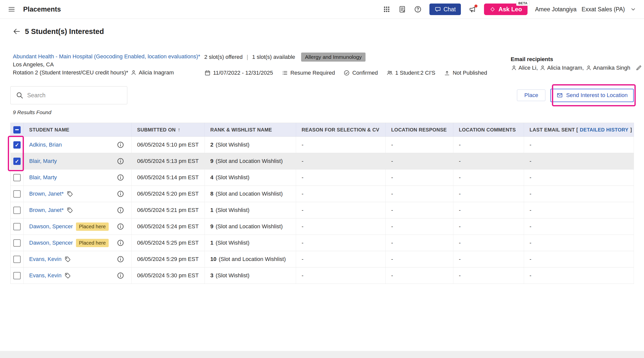 This screenshot has height=358, width=644. Describe the element at coordinates (341, 130) in the screenshot. I see `header-reason-cv: REASON FOR SELECTION & CV` at that location.